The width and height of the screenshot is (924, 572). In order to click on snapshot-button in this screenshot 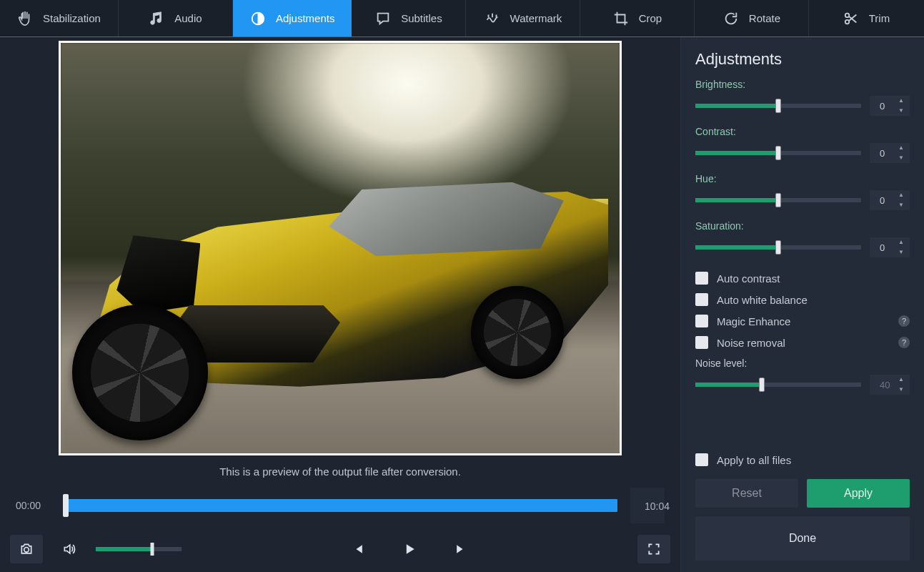, I will do `click(26, 549)`.